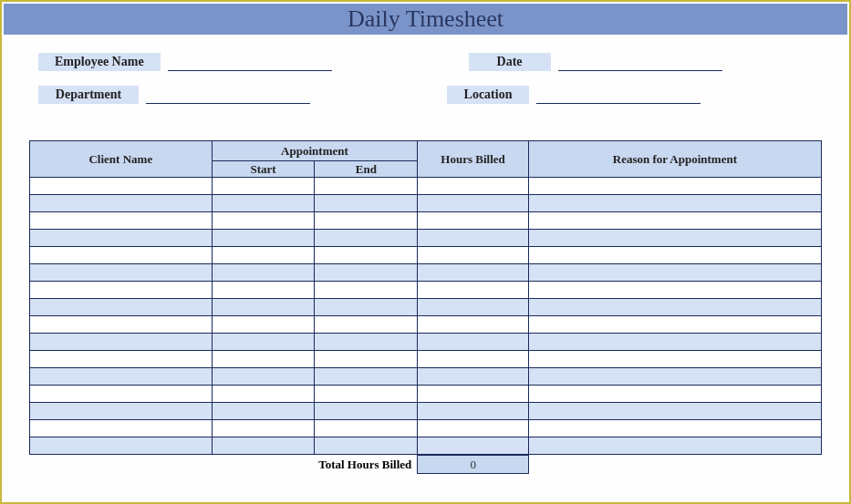  What do you see at coordinates (510, 62) in the screenshot?
I see `label-date: Date` at bounding box center [510, 62].